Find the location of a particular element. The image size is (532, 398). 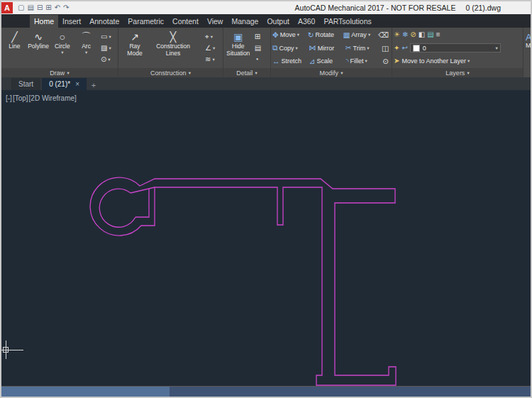

fillet-button: ◝ Fillet ▾ is located at coordinates (363, 61).